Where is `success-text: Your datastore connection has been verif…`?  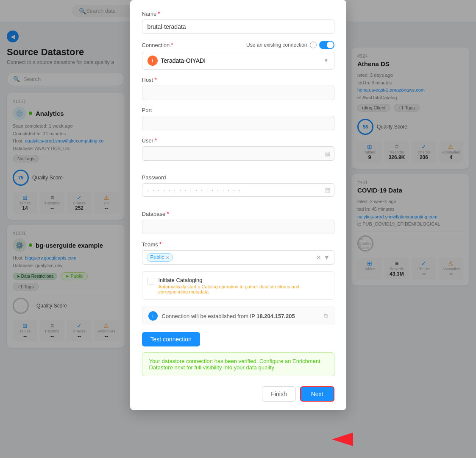
success-text: Your datastore connection has been verif… is located at coordinates (238, 364).